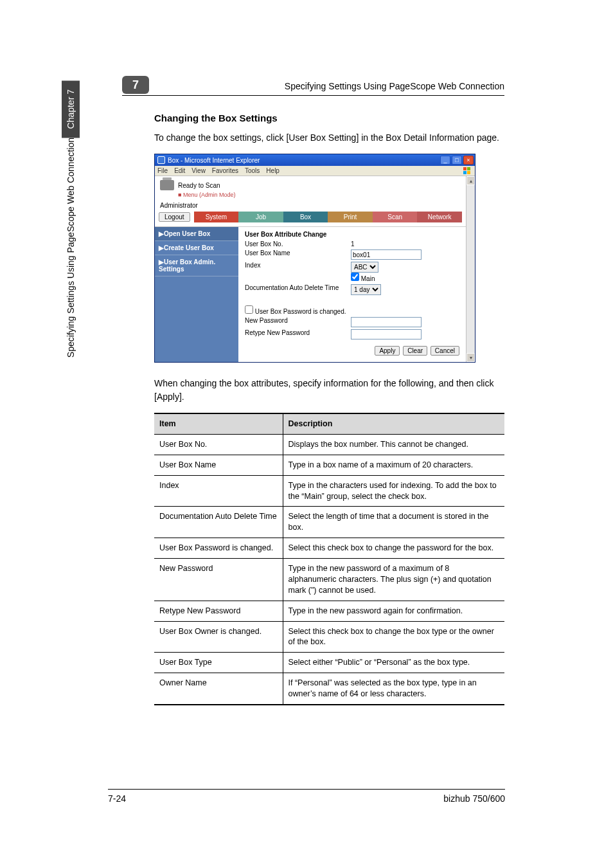  I want to click on window-title: Box - Microsoft Internet Explorer, so click(213, 161).